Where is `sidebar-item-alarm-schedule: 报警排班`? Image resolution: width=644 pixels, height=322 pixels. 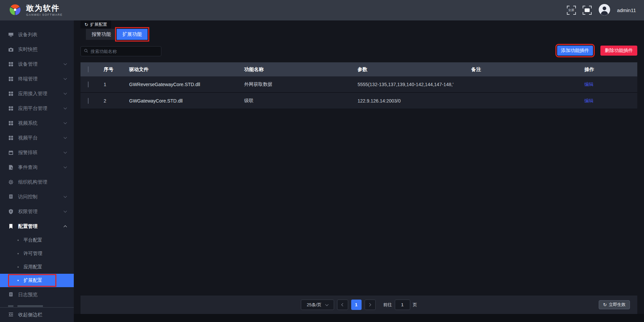
sidebar-item-alarm-schedule: 报警排班 is located at coordinates (37, 152).